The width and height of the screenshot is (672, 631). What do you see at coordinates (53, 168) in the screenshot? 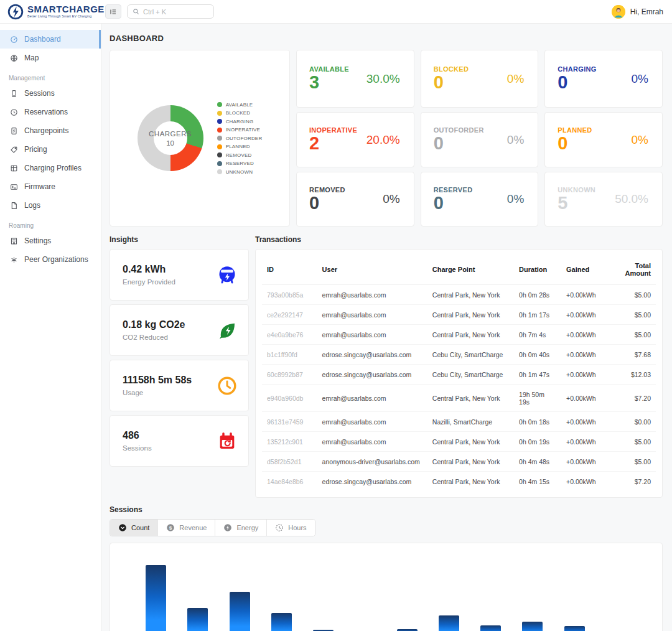
I see `sidebar-item-label: Charging Profiles` at bounding box center [53, 168].